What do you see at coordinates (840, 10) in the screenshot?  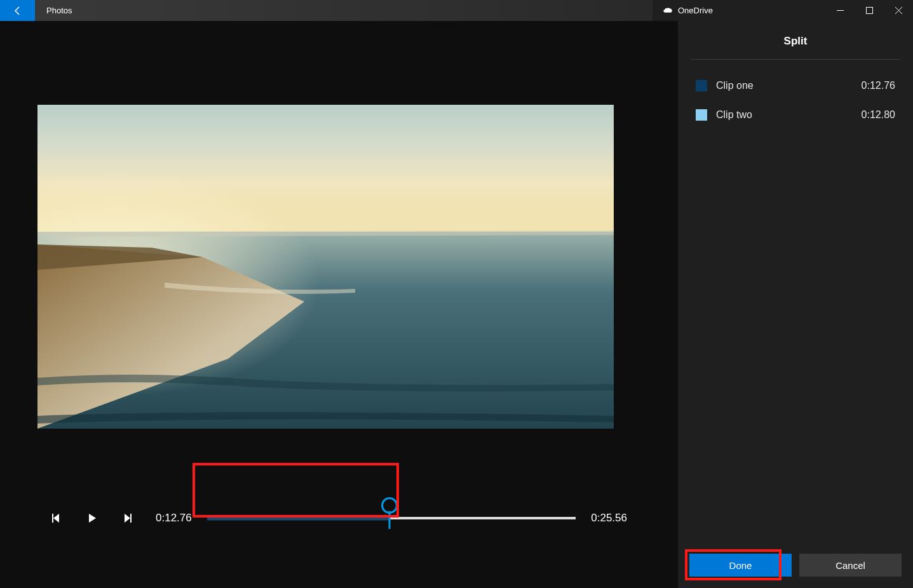 I see `minimize-button` at bounding box center [840, 10].